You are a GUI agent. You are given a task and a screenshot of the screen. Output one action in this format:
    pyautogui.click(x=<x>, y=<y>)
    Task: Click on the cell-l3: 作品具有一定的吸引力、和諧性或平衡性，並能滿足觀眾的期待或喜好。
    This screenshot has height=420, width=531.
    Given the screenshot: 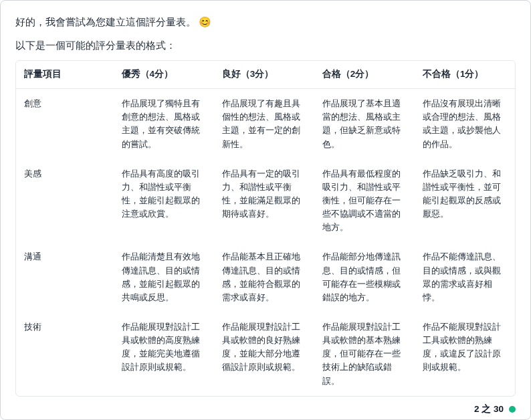 What is the action you would take?
    pyautogui.click(x=264, y=201)
    